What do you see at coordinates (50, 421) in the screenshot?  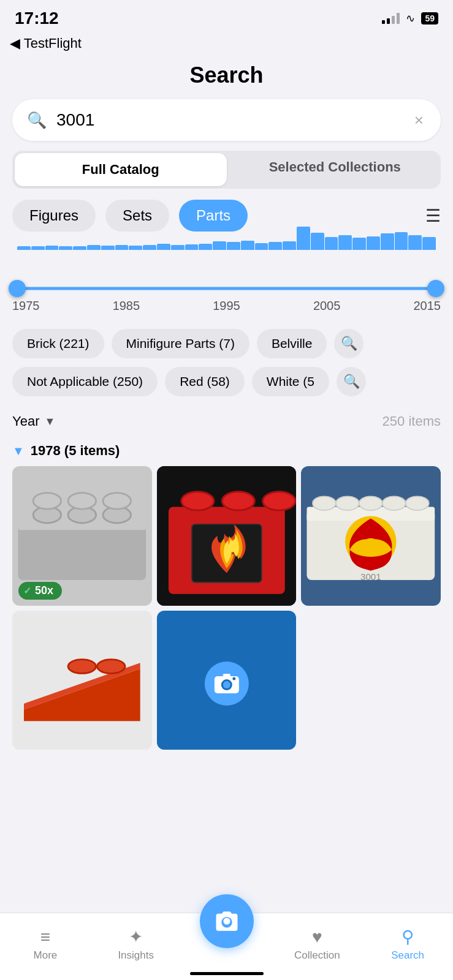 I see `sort-arrow-icon: ▼` at bounding box center [50, 421].